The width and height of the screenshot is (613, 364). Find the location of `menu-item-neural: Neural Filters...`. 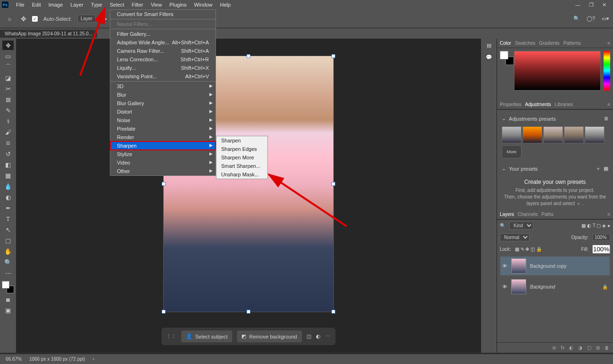

menu-item-neural: Neural Filters... is located at coordinates (163, 24).